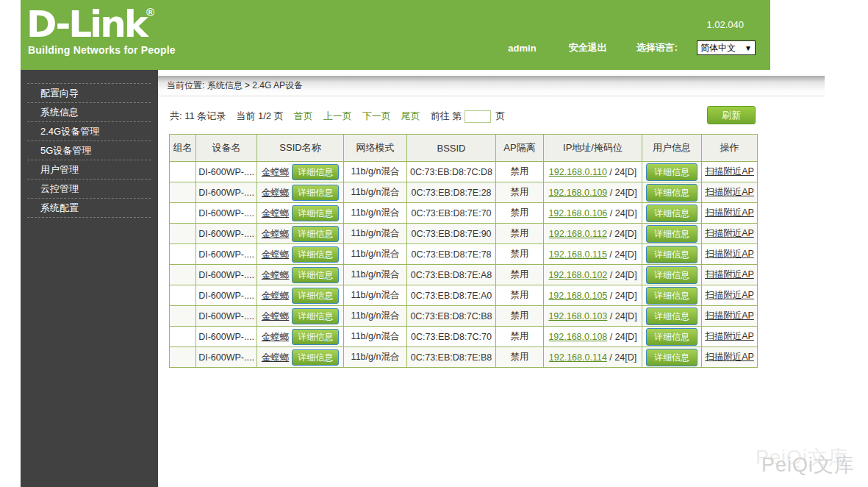 The width and height of the screenshot is (868, 487). What do you see at coordinates (578, 234) in the screenshot?
I see `ip-address-link: 192.168.0.112` at bounding box center [578, 234].